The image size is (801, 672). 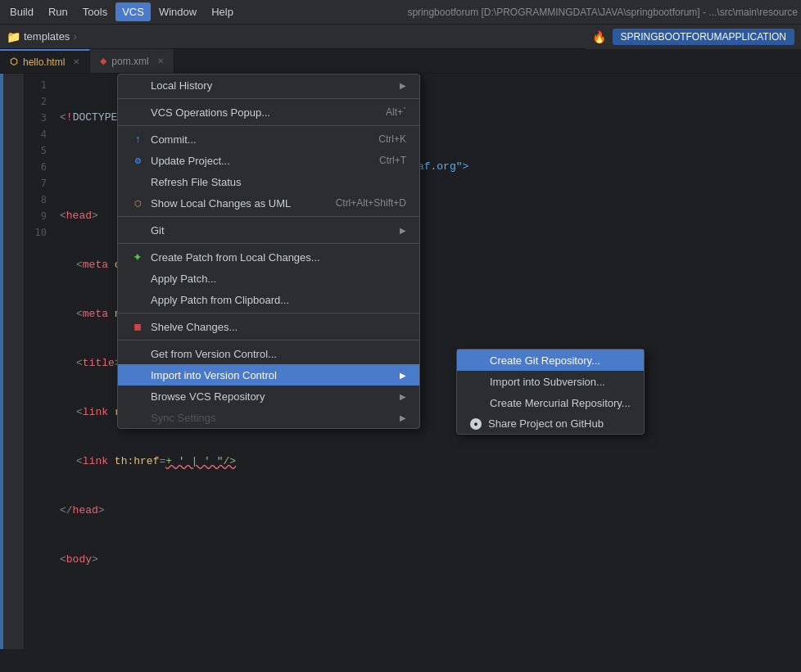 What do you see at coordinates (269, 160) in the screenshot?
I see `menu-update-project: ⚙ Update Project... Ctrl+T` at bounding box center [269, 160].